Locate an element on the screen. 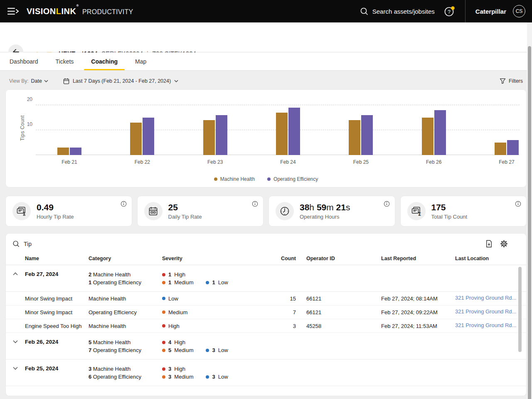  group-category-summary: 2 Machine Health1 Operating Efficiency is located at coordinates (126, 278).